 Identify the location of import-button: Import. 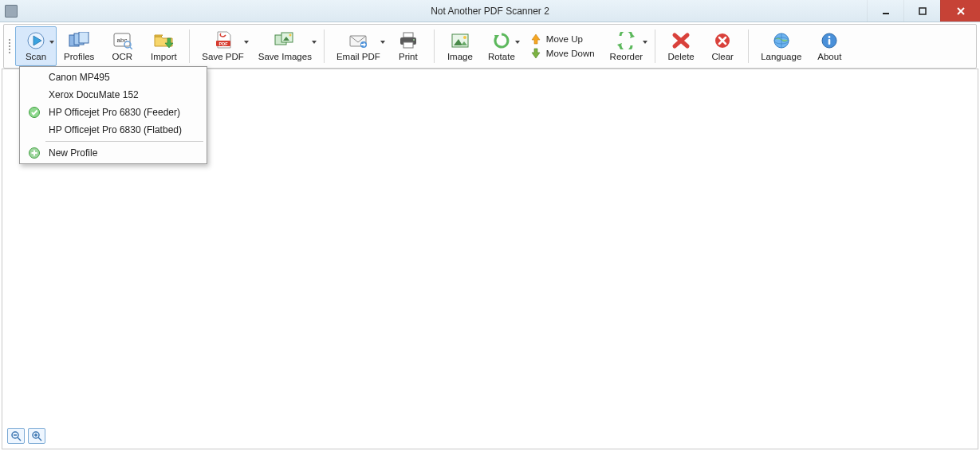
(163, 46).